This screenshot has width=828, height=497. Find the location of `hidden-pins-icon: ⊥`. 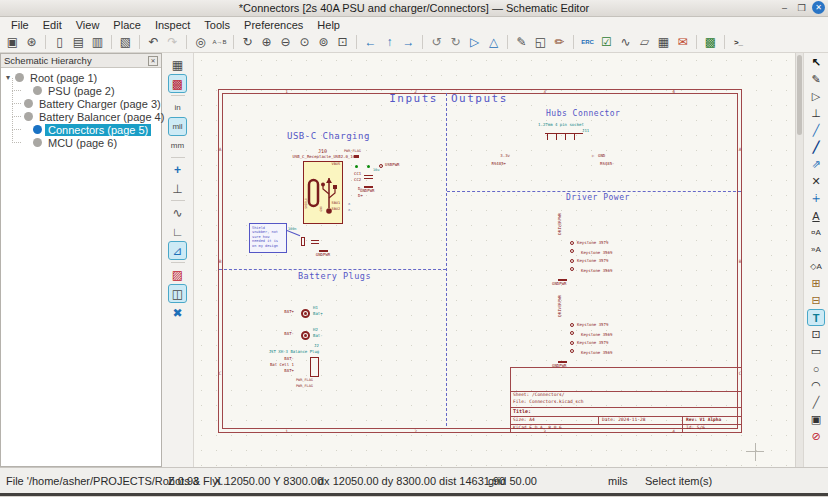

hidden-pins-icon: ⊥ is located at coordinates (178, 188).